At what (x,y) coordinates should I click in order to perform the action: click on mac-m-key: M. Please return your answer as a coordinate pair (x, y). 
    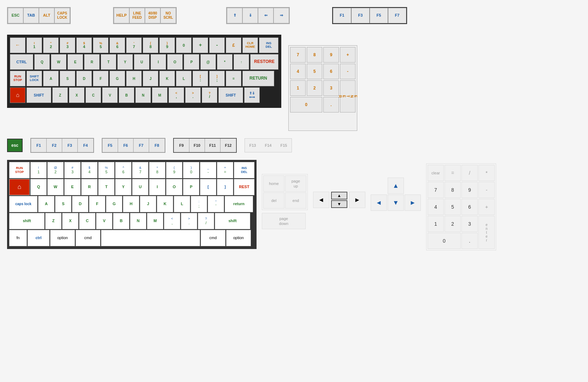
    Looking at the image, I should click on (155, 221).